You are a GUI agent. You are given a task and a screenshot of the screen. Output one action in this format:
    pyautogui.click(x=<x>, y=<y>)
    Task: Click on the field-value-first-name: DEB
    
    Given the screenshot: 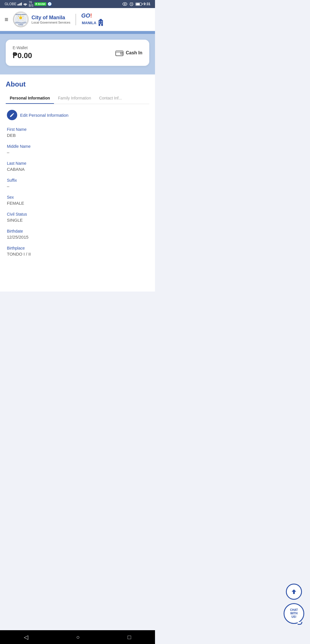 What is the action you would take?
    pyautogui.click(x=78, y=135)
    